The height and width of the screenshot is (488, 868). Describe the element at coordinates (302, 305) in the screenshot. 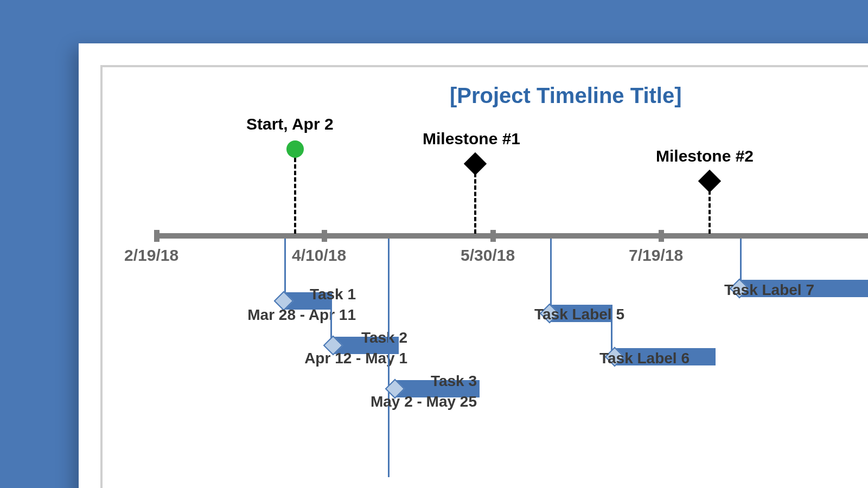

I see `task-label: Task 1 Mar 28 - Apr 11` at that location.